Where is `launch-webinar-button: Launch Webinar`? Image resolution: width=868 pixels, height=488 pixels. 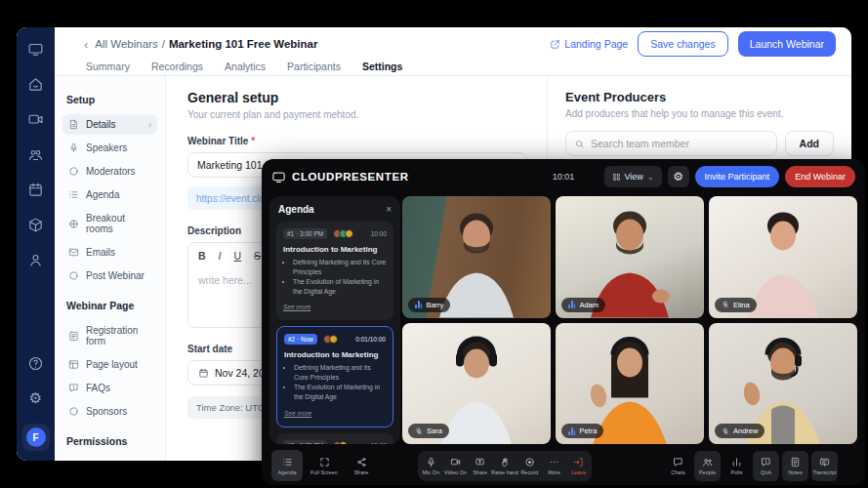
launch-webinar-button: Launch Webinar is located at coordinates (787, 44).